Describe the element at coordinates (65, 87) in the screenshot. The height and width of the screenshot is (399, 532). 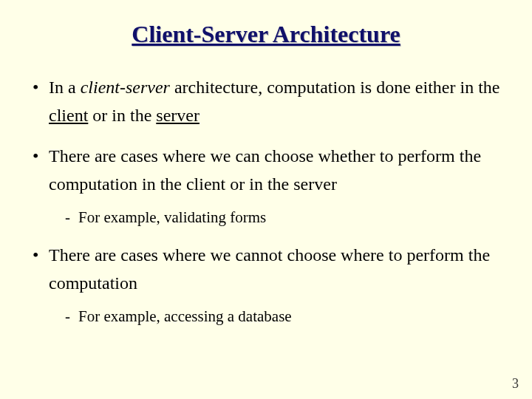
I see `text-fragment: In a` at that location.